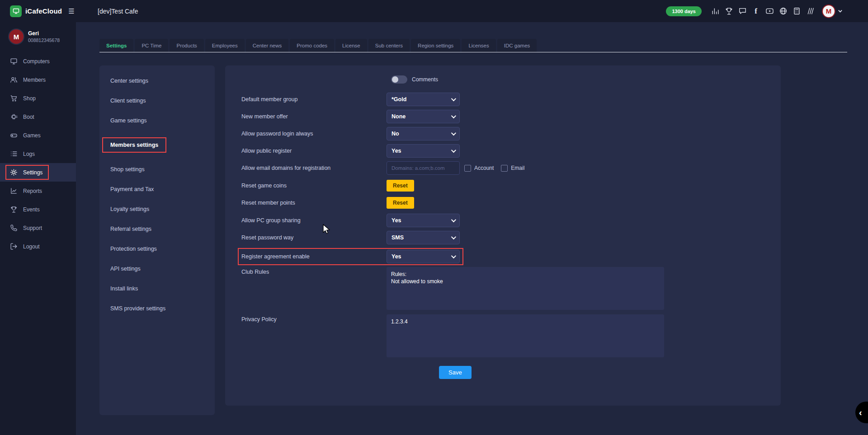 This screenshot has height=435, width=868. What do you see at coordinates (14, 117) in the screenshot?
I see `chip-icon` at bounding box center [14, 117].